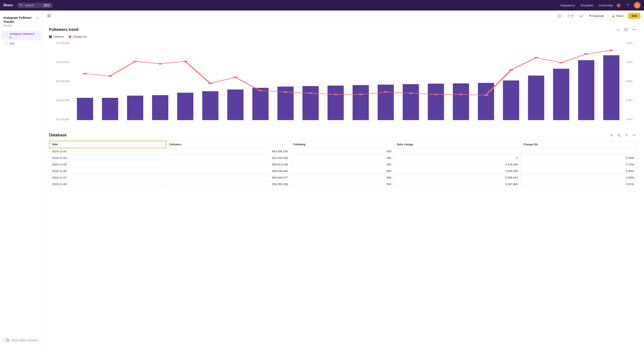 The image size is (644, 348). Describe the element at coordinates (581, 16) in the screenshot. I see `chart-icon: 📈` at that location.